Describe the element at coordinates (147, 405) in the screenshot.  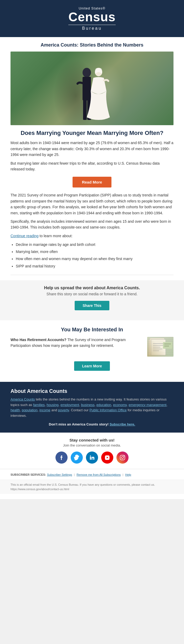
I see `about-link-emergency: emergency management` at that location.